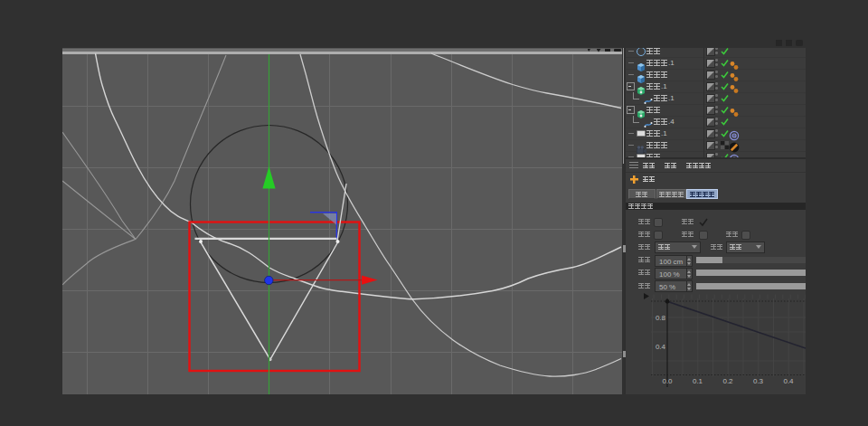 Image resolution: width=868 pixels, height=426 pixels. What do you see at coordinates (759, 382) in the screenshot?
I see `svg-text: 0.3` at bounding box center [759, 382].